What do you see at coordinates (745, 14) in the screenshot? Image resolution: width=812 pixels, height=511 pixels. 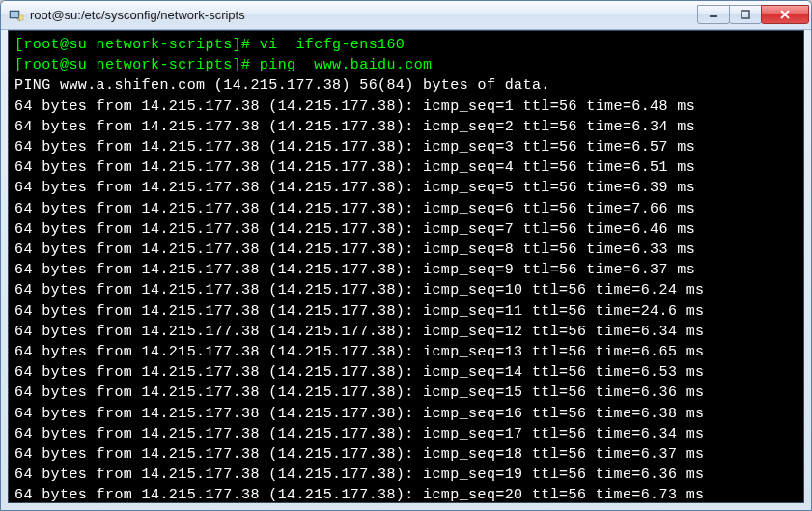 I see `maximize-button` at bounding box center [745, 14].